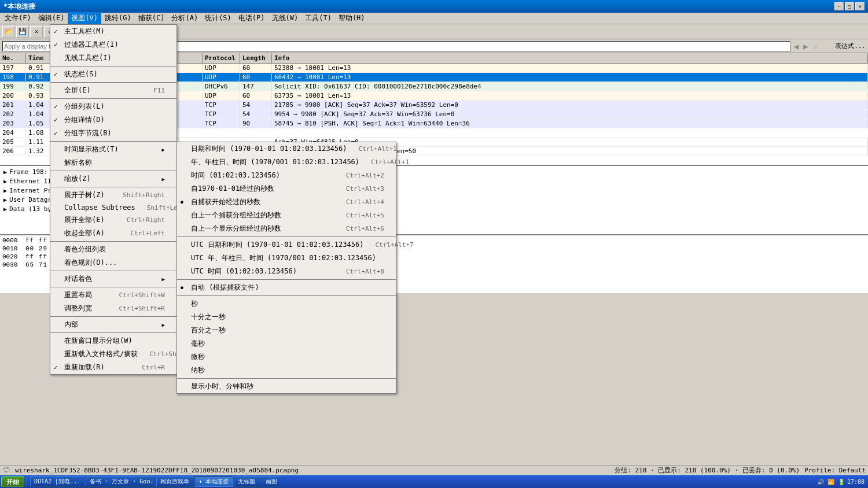 This screenshot has width=868, height=488. I want to click on filter-arrow-left: ◀, so click(796, 46).